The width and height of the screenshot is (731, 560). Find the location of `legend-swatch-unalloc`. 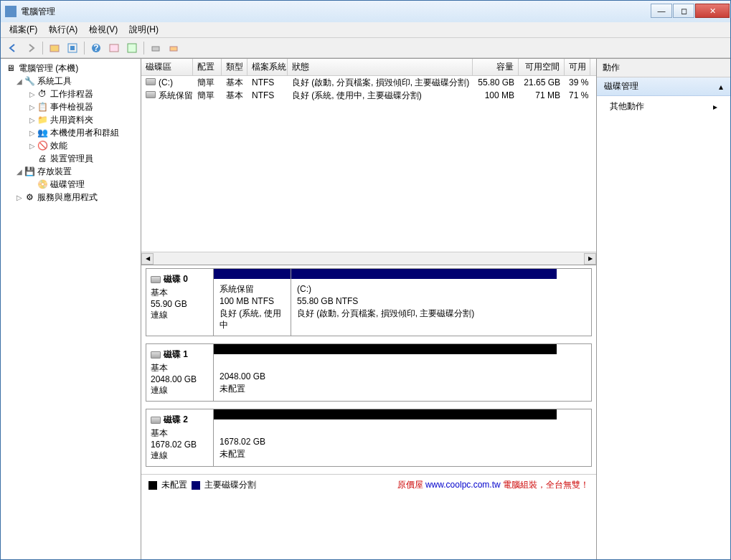

legend-swatch-unalloc is located at coordinates (153, 485).